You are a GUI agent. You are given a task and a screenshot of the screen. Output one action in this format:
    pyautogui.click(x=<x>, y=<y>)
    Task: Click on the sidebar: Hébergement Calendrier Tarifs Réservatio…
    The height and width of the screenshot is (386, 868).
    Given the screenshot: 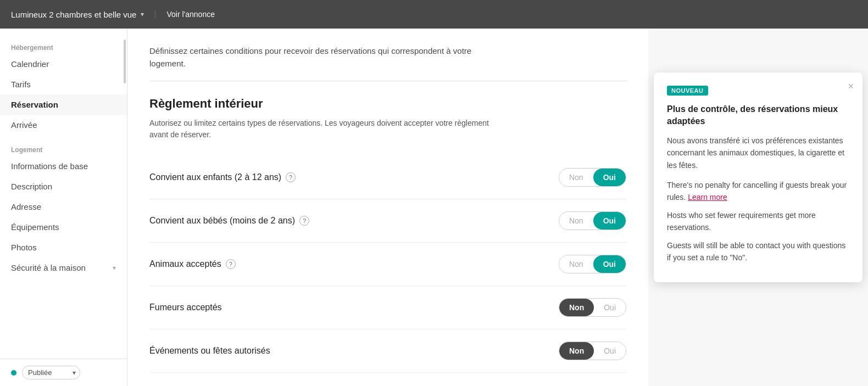 What is the action you would take?
    pyautogui.click(x=64, y=208)
    